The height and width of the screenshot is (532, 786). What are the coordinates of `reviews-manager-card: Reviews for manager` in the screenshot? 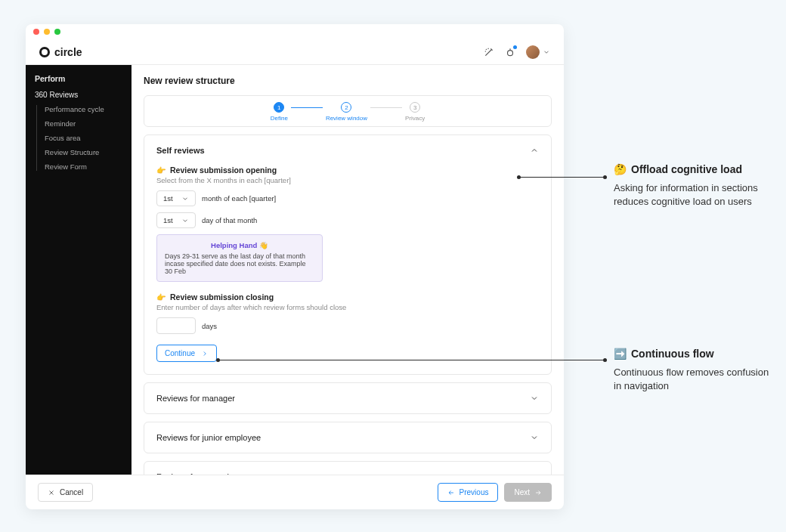 It's located at (348, 398).